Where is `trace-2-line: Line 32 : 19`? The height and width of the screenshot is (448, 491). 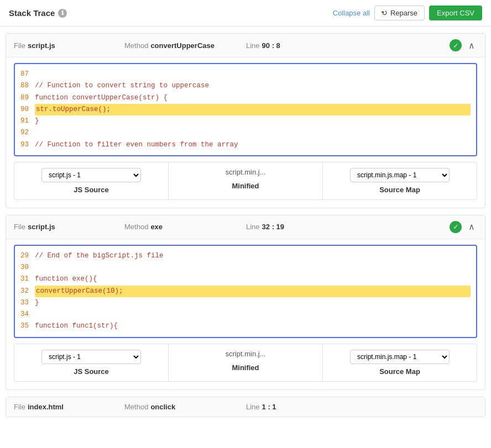 trace-2-line: Line 32 : 19 is located at coordinates (348, 226).